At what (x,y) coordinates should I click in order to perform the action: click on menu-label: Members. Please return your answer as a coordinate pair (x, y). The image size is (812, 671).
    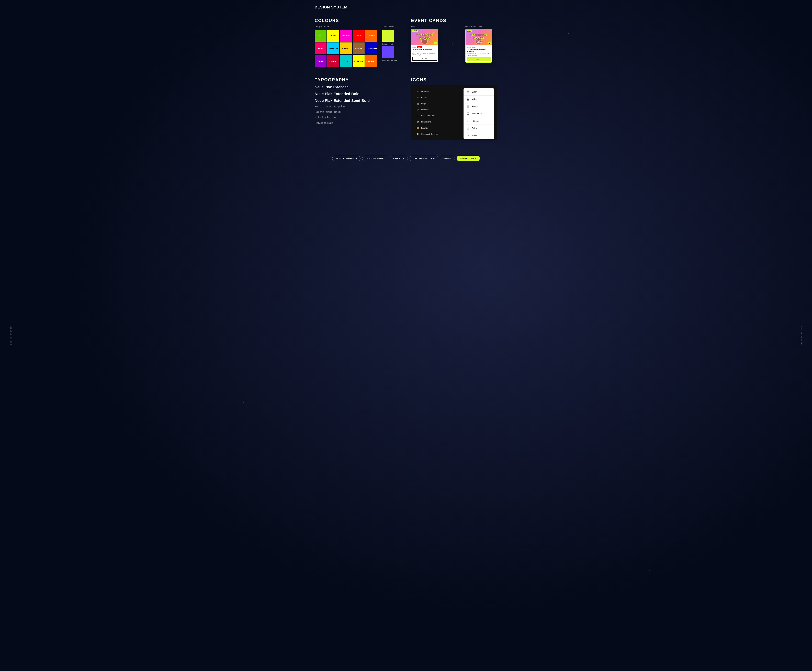
    Looking at the image, I should click on (425, 110).